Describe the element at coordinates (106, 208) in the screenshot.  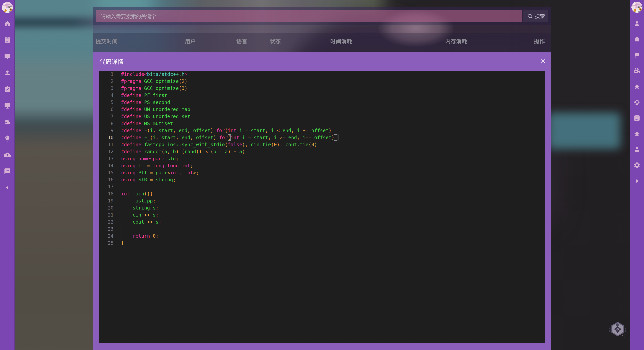
I see `line-number: 20` at that location.